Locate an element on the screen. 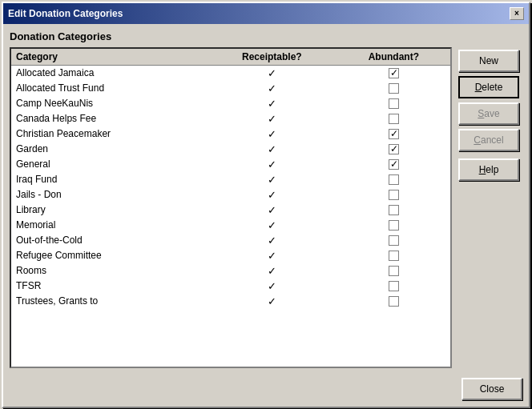 The height and width of the screenshot is (409, 532). category-cell: Camp NeeKauNis is located at coordinates (109, 104).